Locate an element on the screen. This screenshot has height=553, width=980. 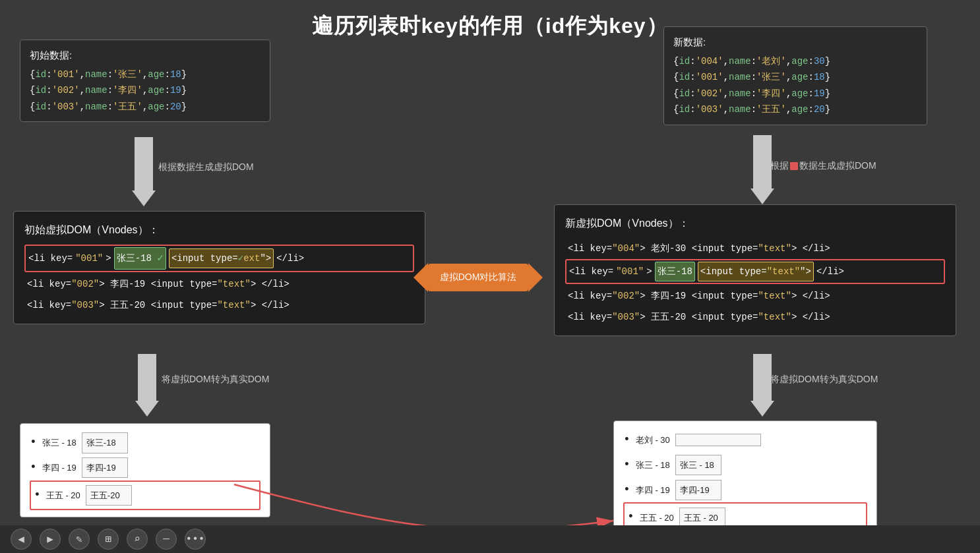
init-realdom-box: • 张三 - 18 张三-18 • 李四 - 19 李四-19 • 王五 - 2… is located at coordinates (145, 471).